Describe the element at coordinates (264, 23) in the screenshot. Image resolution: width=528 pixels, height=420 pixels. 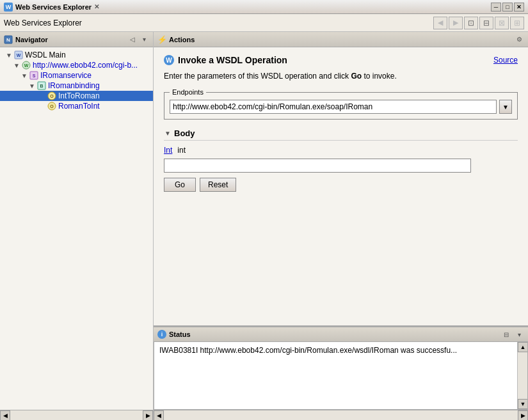
I see `main-toolbar: Web Services Explorer ◀ ▶ ⊡ ⊟ ⊠ ⊞` at that location.